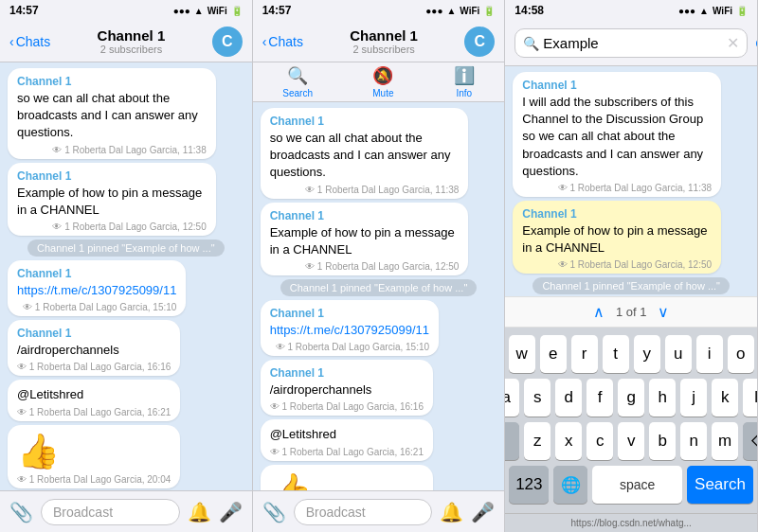  What do you see at coordinates (479, 42) in the screenshot?
I see `avatar-2: C` at bounding box center [479, 42].